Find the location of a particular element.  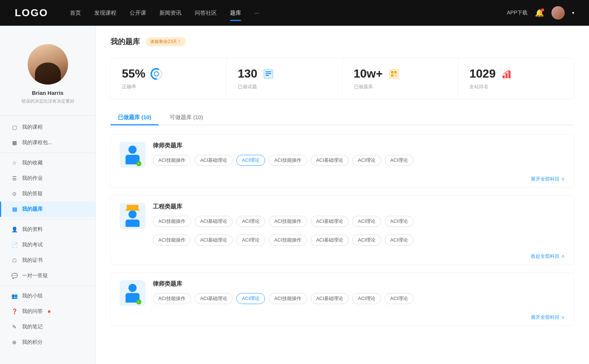

qbank-tags-row2: ACI技能操作 ACI基础理论 ACI理论 ACI技能操作 ACI基础理论 AC… is located at coordinates (342, 243).